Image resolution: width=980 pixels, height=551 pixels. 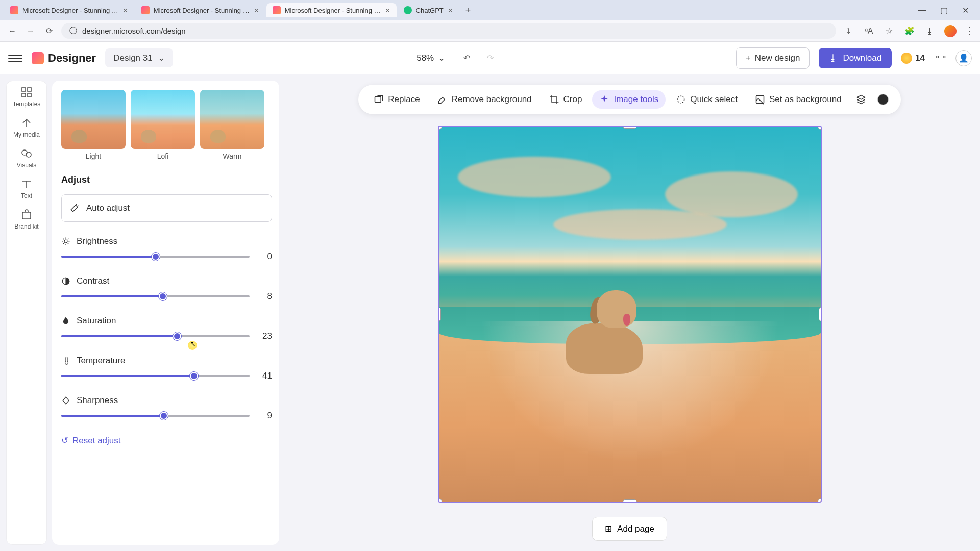 What do you see at coordinates (27, 165) in the screenshot?
I see `sidebar-item-label: Visuals` at bounding box center [27, 165].